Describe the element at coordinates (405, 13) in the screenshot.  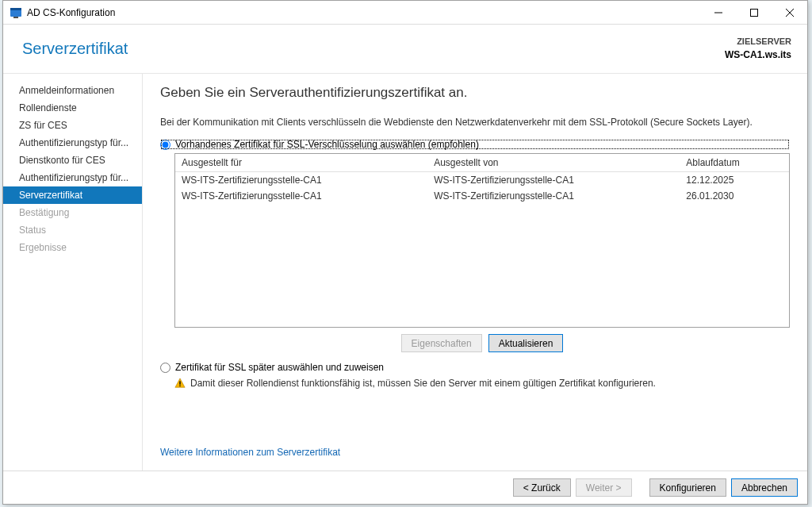
I see `title-bar: AD CS-Konfiguration` at that location.